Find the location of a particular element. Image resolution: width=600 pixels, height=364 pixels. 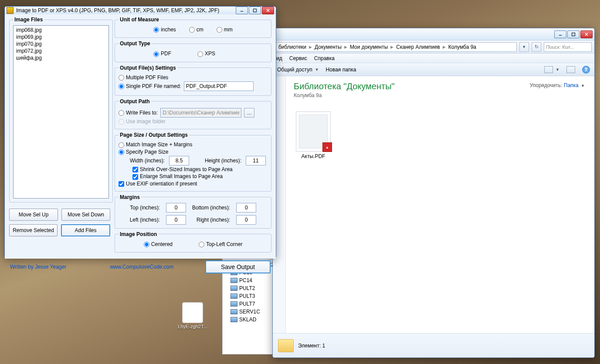

single-pdf-radio: Single PDF File named: is located at coordinates (150, 86).